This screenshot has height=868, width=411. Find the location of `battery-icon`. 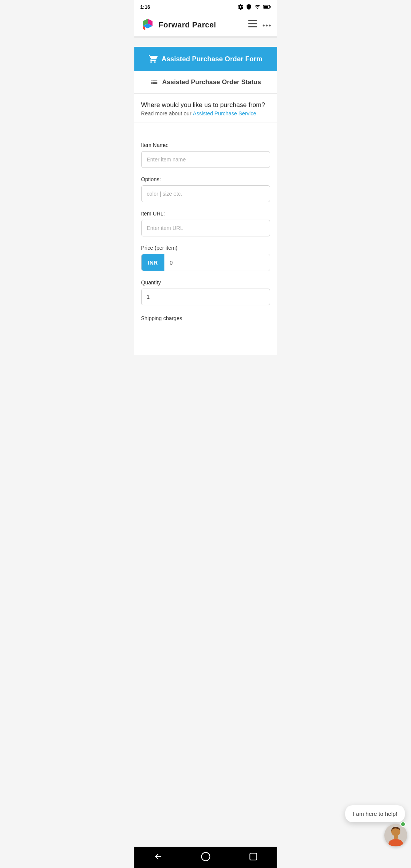

battery-icon is located at coordinates (267, 7).